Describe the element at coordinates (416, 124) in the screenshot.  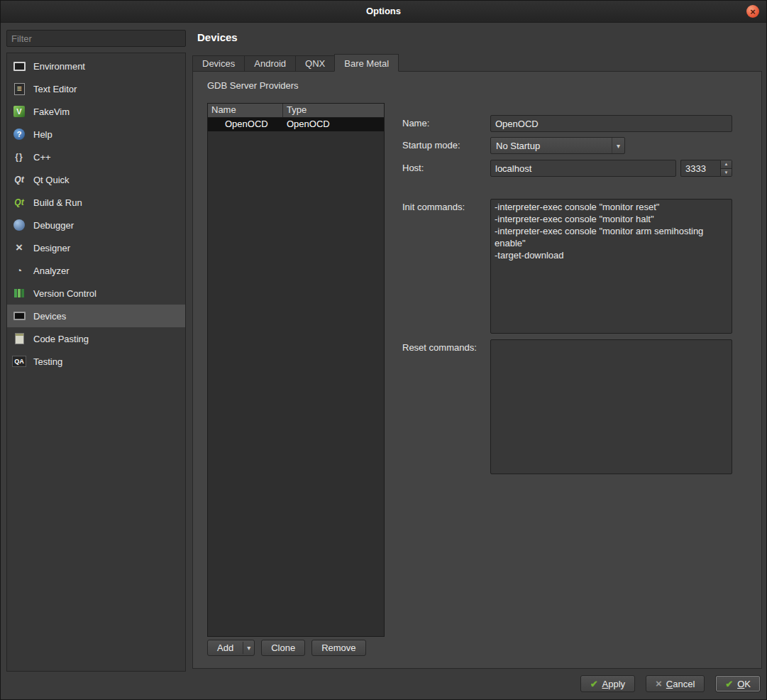
I see `name-label: Name:` at that location.